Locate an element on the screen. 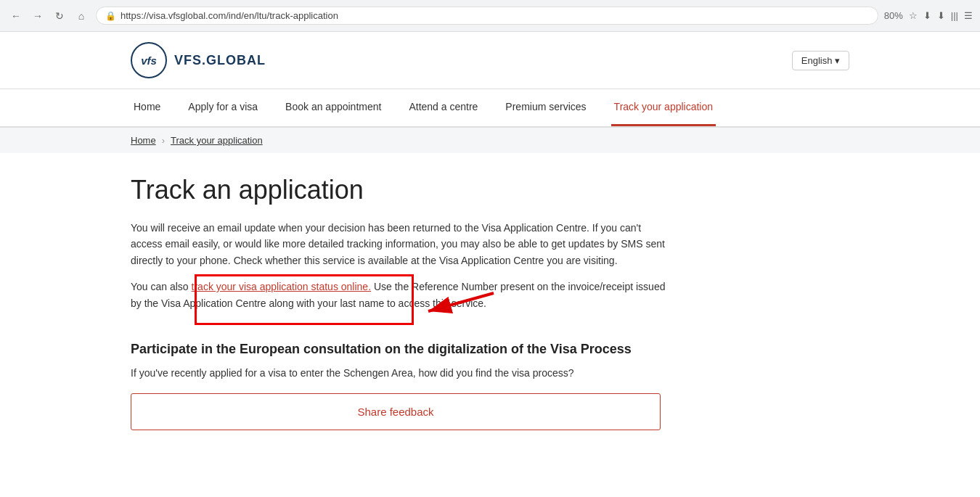 The width and height of the screenshot is (980, 497). page-header: vfs VFS.GLOBAL English ▾ is located at coordinates (490, 61).